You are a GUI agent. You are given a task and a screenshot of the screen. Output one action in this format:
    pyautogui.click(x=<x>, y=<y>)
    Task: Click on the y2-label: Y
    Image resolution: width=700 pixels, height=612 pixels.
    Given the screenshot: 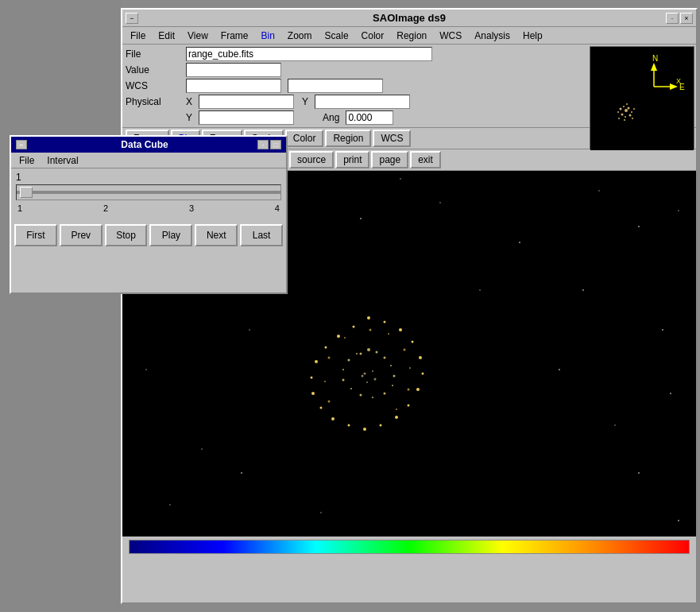 What is the action you would take?
    pyautogui.click(x=189, y=118)
    